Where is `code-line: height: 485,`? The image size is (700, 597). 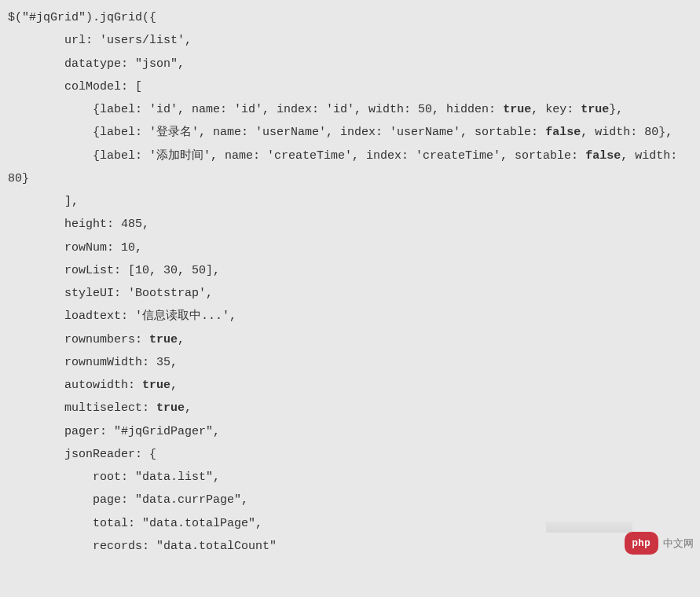 code-line: height: 485, is located at coordinates (79, 225).